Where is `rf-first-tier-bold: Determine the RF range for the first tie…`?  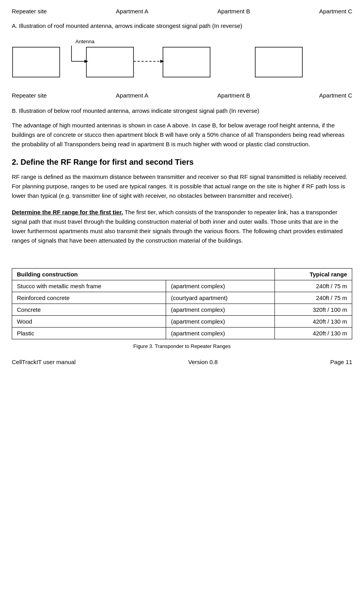 rf-first-tier-bold: Determine the RF range for the first tie… is located at coordinates (68, 212).